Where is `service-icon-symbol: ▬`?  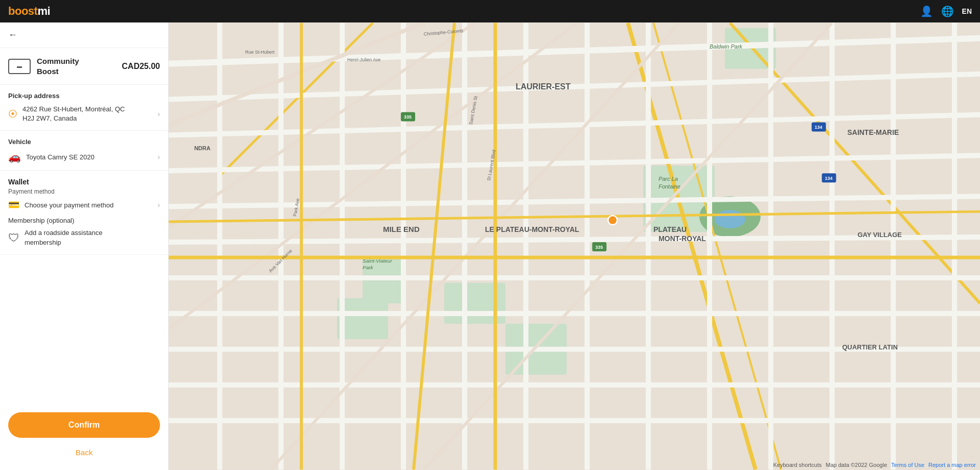
service-icon-symbol: ▬ is located at coordinates (19, 66).